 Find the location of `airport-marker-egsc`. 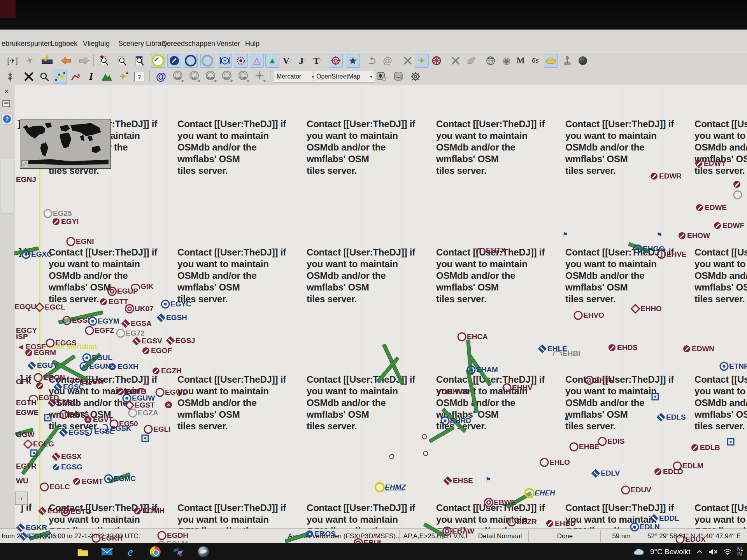

airport-marker-egsc is located at coordinates (58, 387).